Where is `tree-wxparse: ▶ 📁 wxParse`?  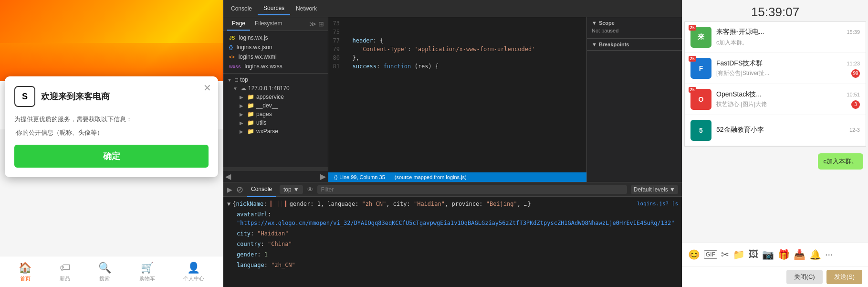
tree-wxparse: ▶ 📁 wxParse is located at coordinates (276, 131).